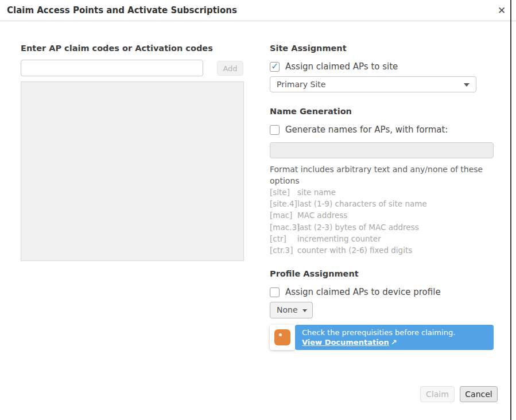 The width and height of the screenshot is (516, 420). What do you see at coordinates (282, 337) in the screenshot?
I see `mist-logo-icon` at bounding box center [282, 337].